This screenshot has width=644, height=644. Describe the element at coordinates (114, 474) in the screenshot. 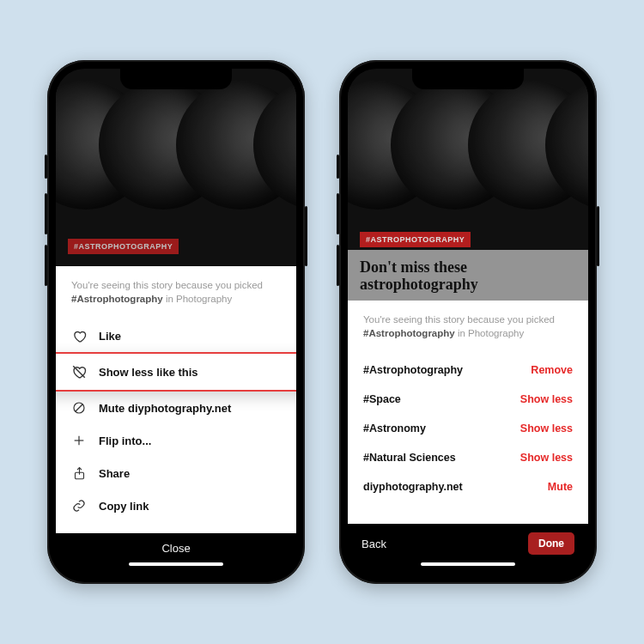

I see `share-label: Share` at that location.